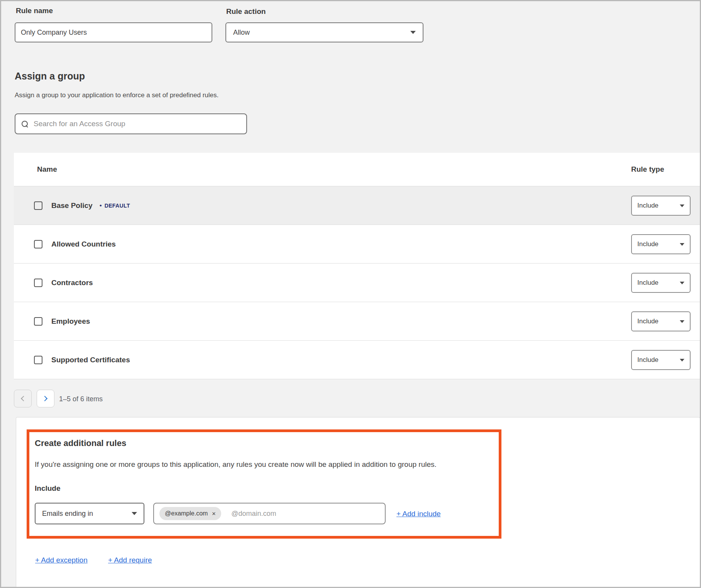 This screenshot has height=588, width=701. Describe the element at coordinates (61, 560) in the screenshot. I see `add-exception-link: + Add exception` at that location.